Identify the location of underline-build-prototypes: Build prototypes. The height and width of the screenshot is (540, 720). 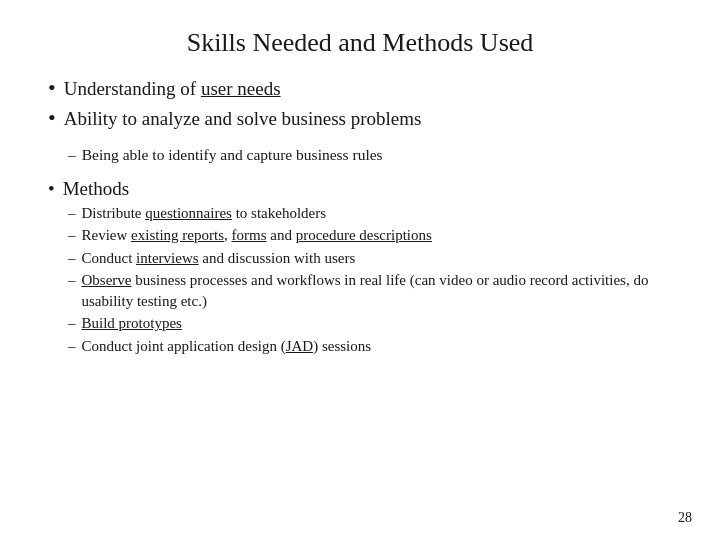
(132, 323).